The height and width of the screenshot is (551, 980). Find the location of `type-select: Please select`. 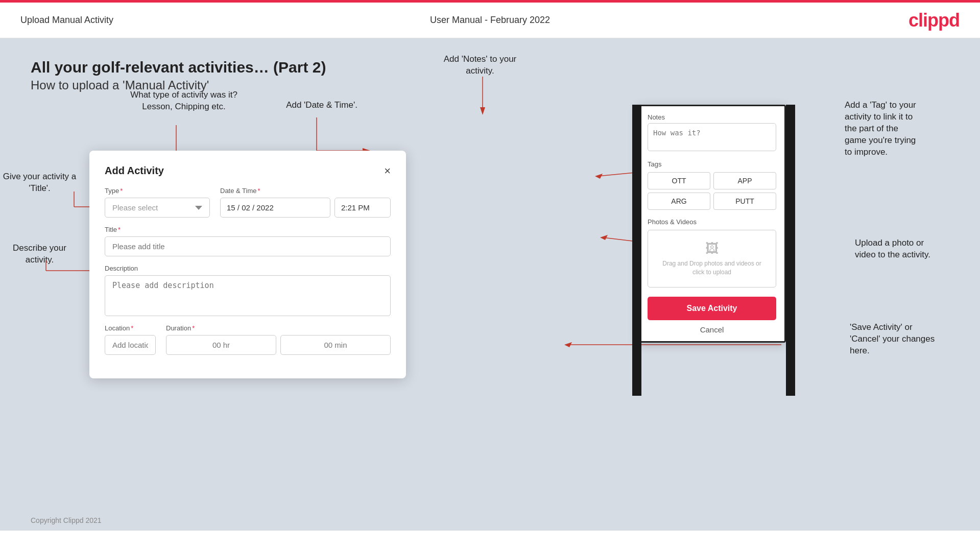

type-select: Please select is located at coordinates (157, 207).